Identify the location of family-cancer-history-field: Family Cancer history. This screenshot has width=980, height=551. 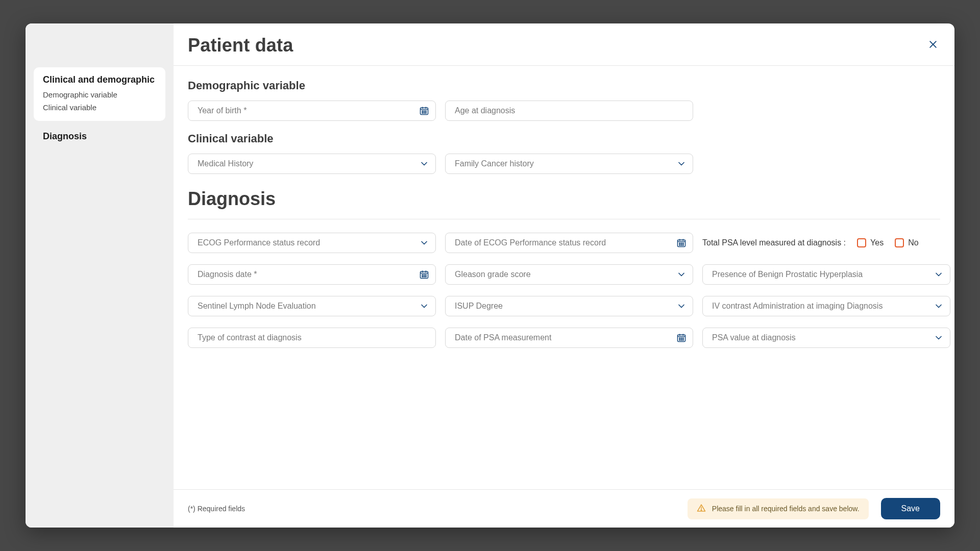
(569, 164).